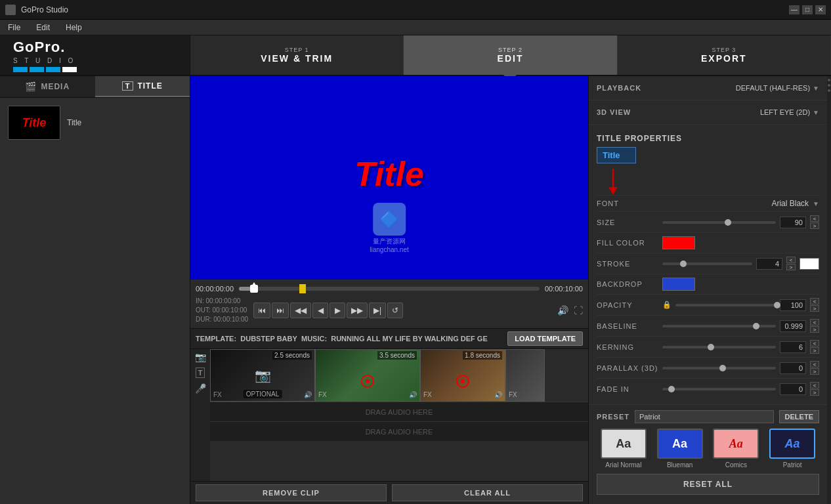 The width and height of the screenshot is (831, 504). I want to click on preset-input, so click(704, 417).